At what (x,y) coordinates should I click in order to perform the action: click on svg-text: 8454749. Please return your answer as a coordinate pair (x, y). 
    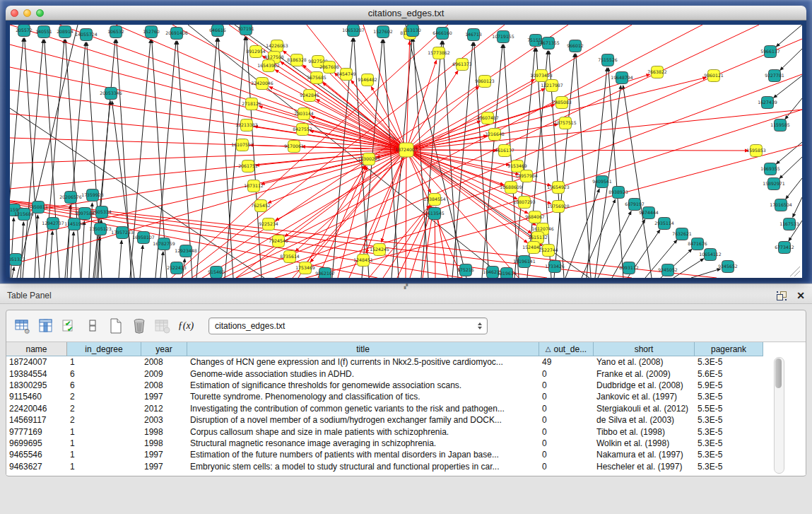
    Looking at the image, I should click on (346, 74).